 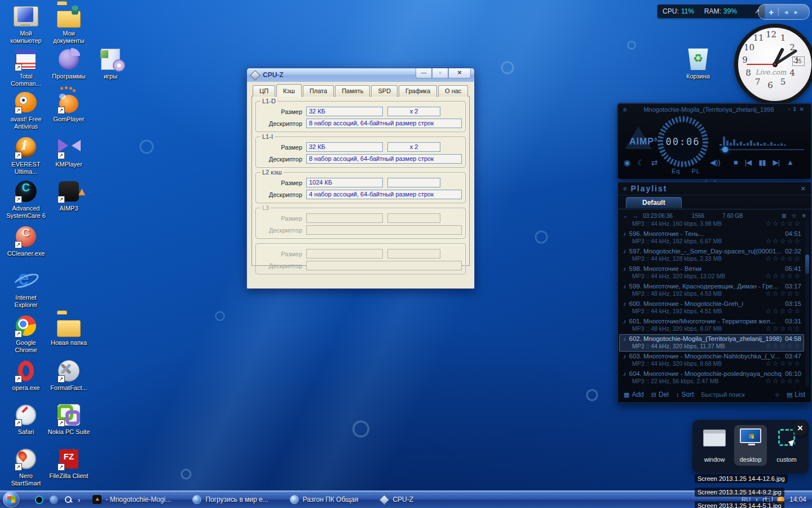 What do you see at coordinates (807, 303) in the screenshot?
I see `playlist-scrollbar` at bounding box center [807, 303].